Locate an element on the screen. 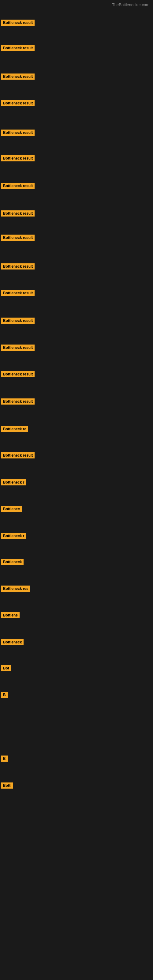  site-header: TheBottlenecker.com is located at coordinates (76, 4).